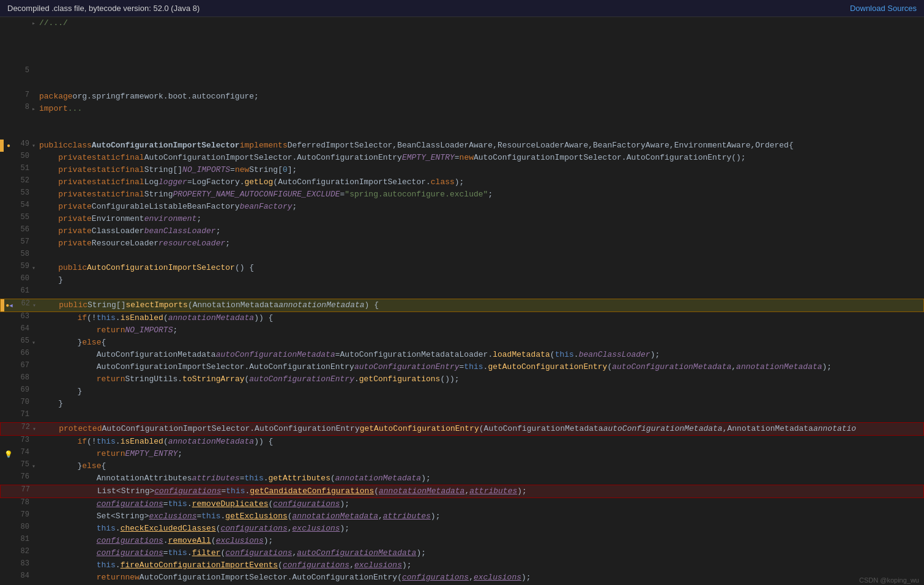  Describe the element at coordinates (462, 565) in the screenshot. I see `code-line: 83 this.fireAutoConfigurationImportEvent…` at that location.